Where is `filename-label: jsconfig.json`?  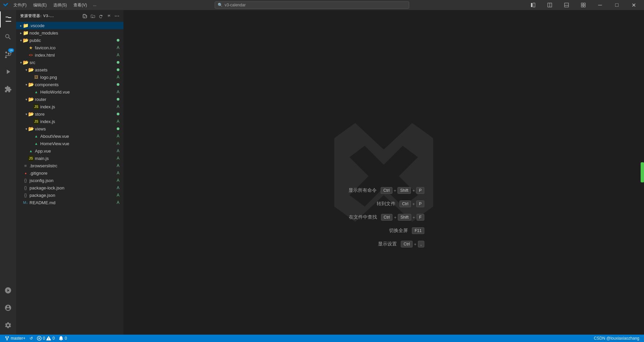 filename-label: jsconfig.json is located at coordinates (73, 180).